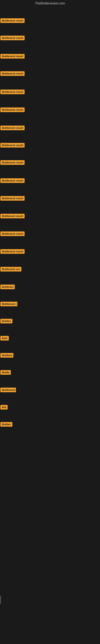 This screenshot has height=644, width=100. What do you see at coordinates (12, 199) in the screenshot?
I see `bottleneck-item-11: Bottleneck result` at bounding box center [12, 199].